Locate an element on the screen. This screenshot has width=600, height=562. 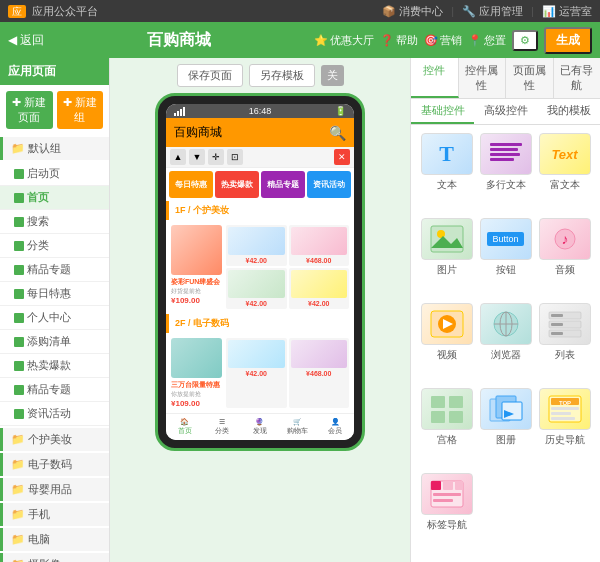
sidebar-group-computer: 📁 电脑 is located at coordinates (54, 540).